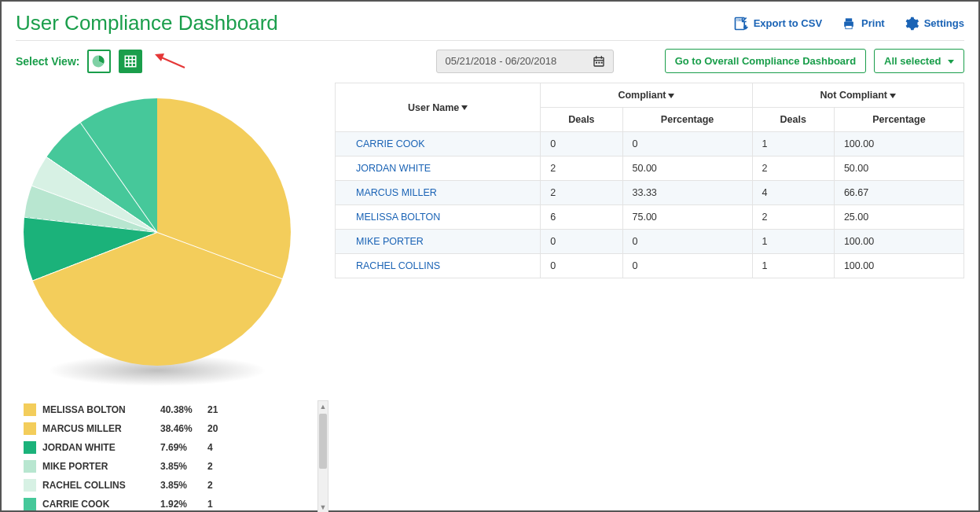  Describe the element at coordinates (934, 24) in the screenshot. I see `settings-button: Settings` at that location.